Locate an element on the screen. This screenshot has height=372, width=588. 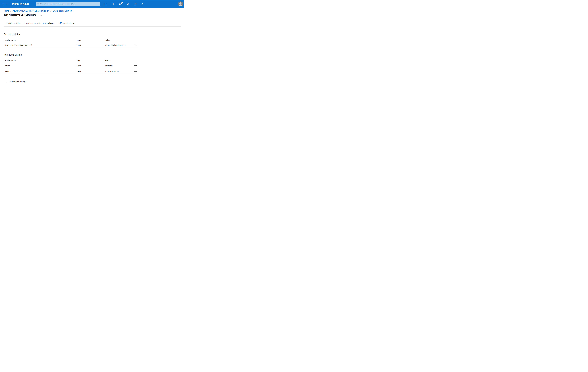
page-title: Attributes & Claims is located at coordinates (20, 15).